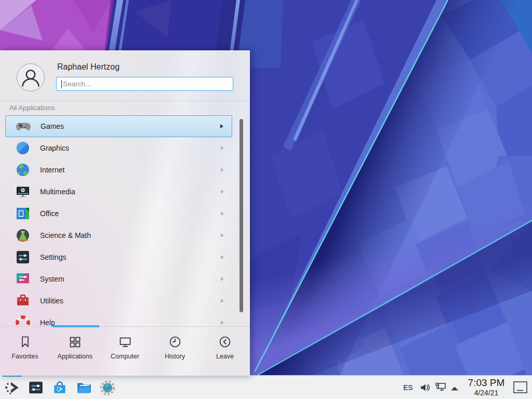 This screenshot has height=399, width=532. What do you see at coordinates (486, 382) in the screenshot?
I see `clock-time: 7:03 PM` at bounding box center [486, 382].